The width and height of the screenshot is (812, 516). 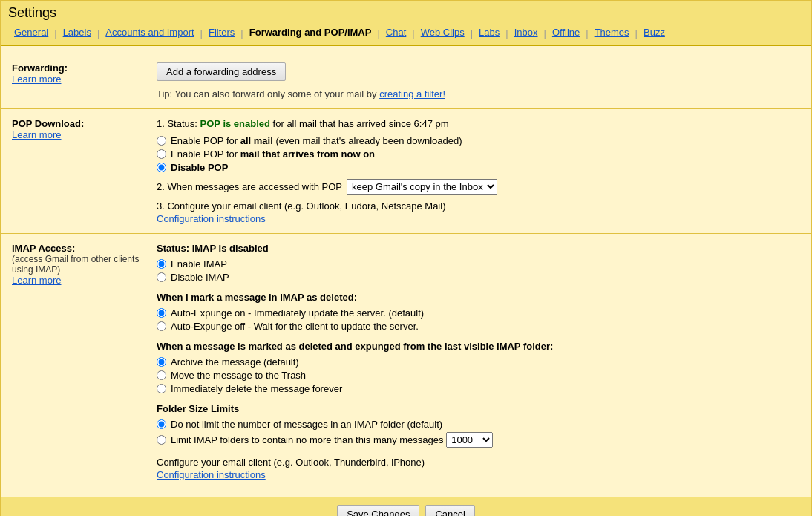 What do you see at coordinates (526, 34) in the screenshot?
I see `nav-tab-inbox: Inbox` at bounding box center [526, 34].